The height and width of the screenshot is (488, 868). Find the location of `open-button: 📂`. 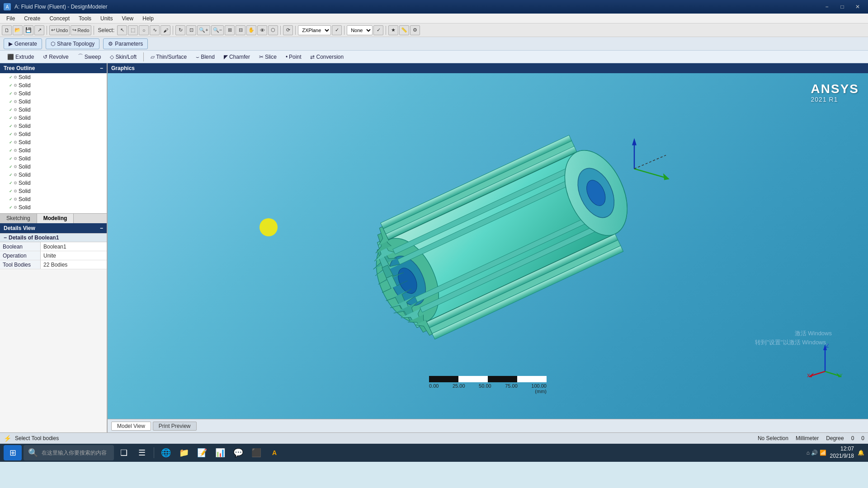

open-button: 📂 is located at coordinates (18, 30).